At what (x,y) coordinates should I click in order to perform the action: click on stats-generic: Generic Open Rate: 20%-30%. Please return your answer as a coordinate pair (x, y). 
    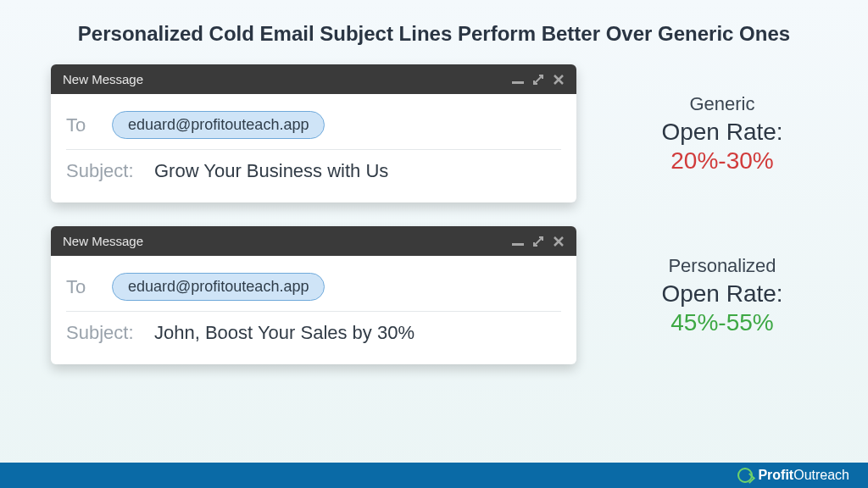
    Looking at the image, I should click on (722, 134).